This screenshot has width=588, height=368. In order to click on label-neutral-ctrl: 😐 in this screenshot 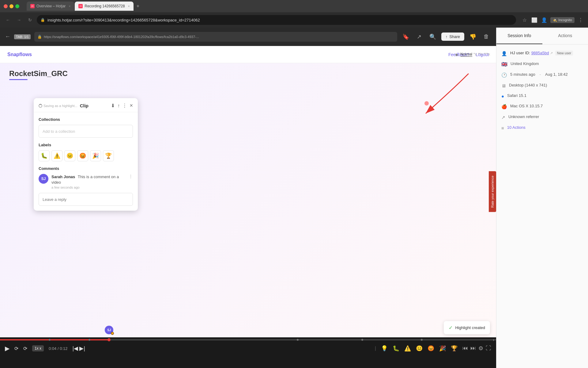, I will do `click(419, 348)`.